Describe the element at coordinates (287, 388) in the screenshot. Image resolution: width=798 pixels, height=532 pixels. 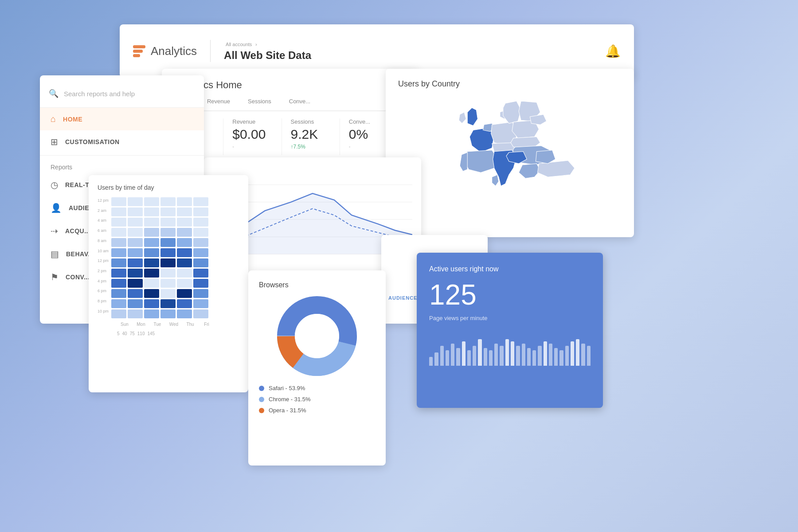
I see `safari-label: Safari - 53.9%` at that location.